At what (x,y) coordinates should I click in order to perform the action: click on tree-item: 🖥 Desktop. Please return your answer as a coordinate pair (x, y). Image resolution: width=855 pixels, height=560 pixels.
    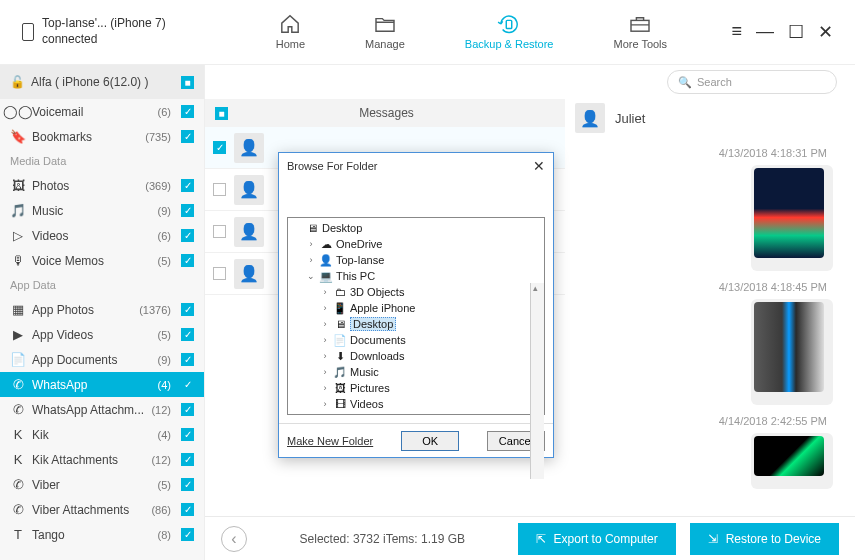
    Looking at the image, I should click on (416, 228).